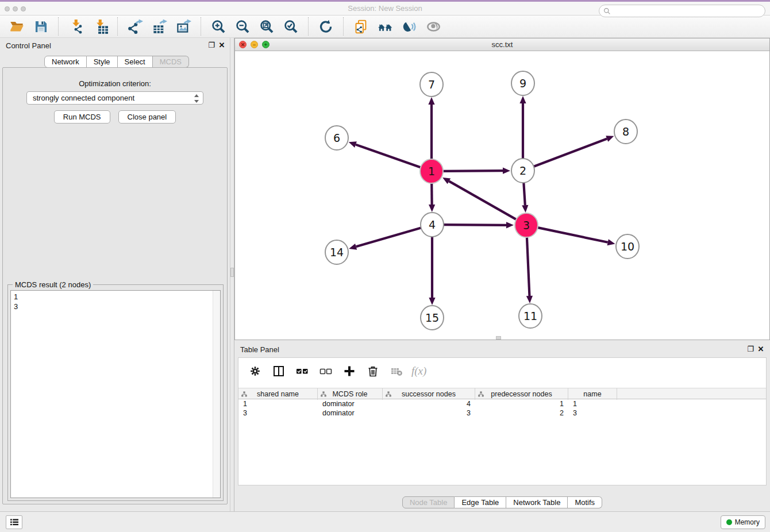  What do you see at coordinates (349, 371) in the screenshot?
I see `add-row-button` at bounding box center [349, 371].